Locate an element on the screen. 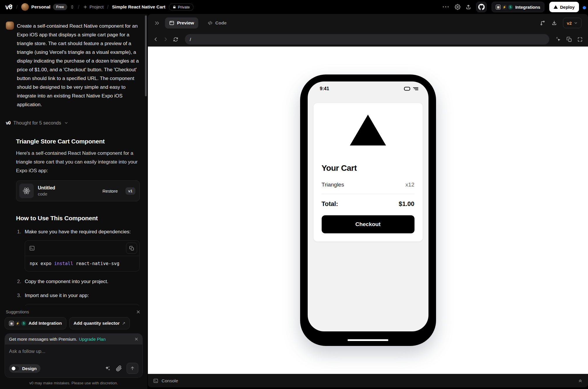 Image resolution: width=588 pixels, height=389 pixels. list-item: 1. Make sure you have the required depen… is located at coordinates (78, 232).